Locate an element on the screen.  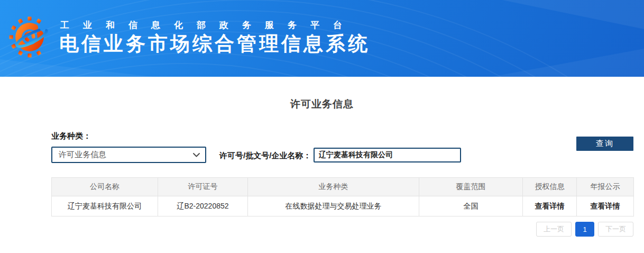
pagination-page-1-button: 1 is located at coordinates (585, 229).